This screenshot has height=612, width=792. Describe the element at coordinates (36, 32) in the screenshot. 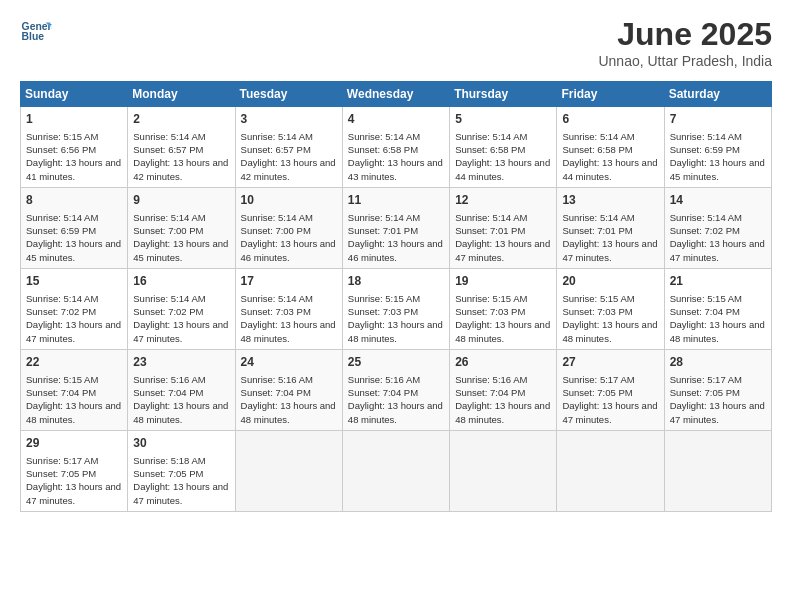

I see `logo-icon: General Blue` at that location.